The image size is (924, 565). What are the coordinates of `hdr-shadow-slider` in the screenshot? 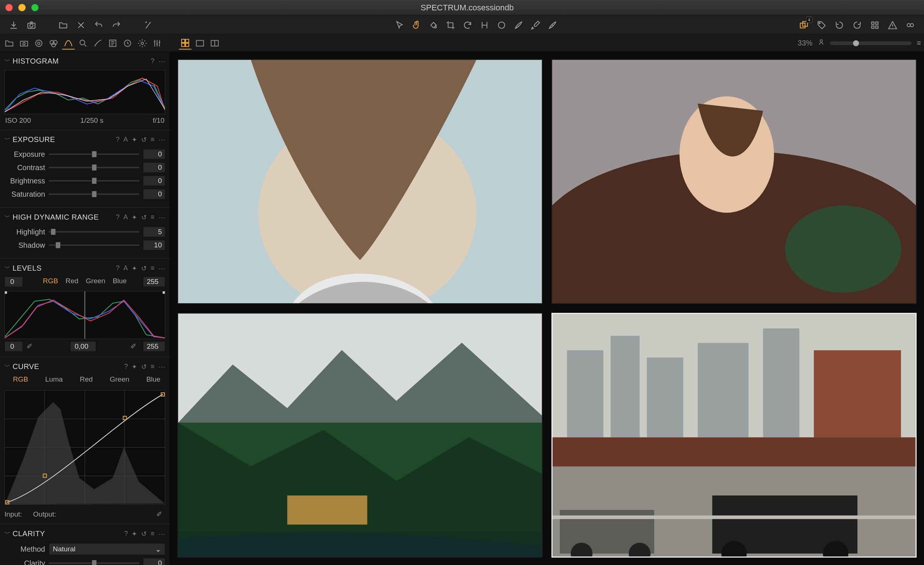 It's located at (94, 245).